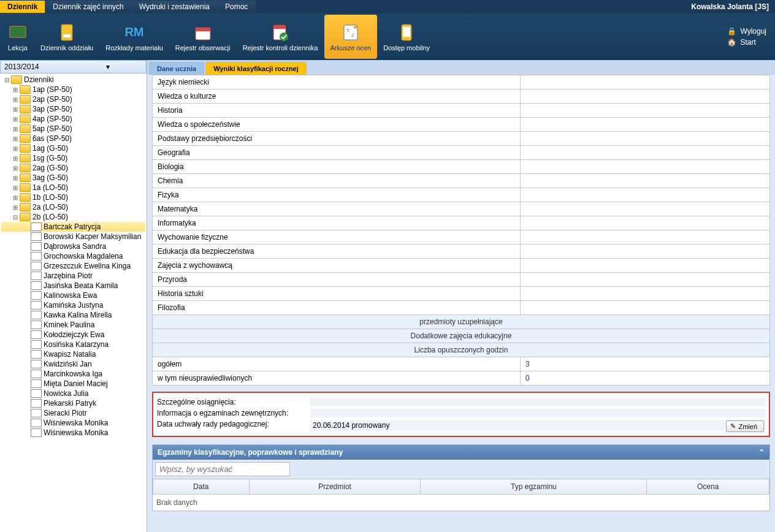 This screenshot has width=775, height=532. I want to click on ribbon-dostep-mobilny: Dostęp mobilny, so click(407, 37).